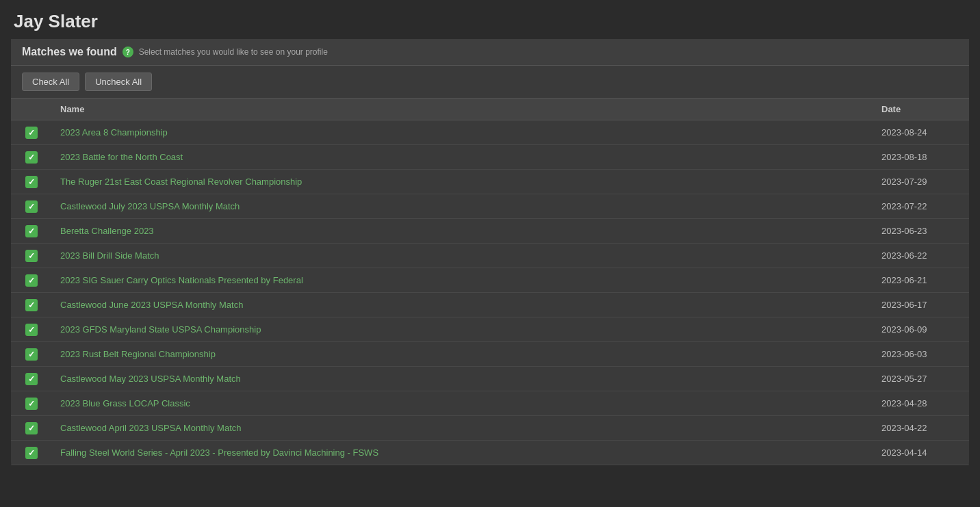 The height and width of the screenshot is (507, 980). Describe the element at coordinates (463, 379) in the screenshot. I see `match-name: Castlewood May 2023 USPSA Monthly Match` at that location.